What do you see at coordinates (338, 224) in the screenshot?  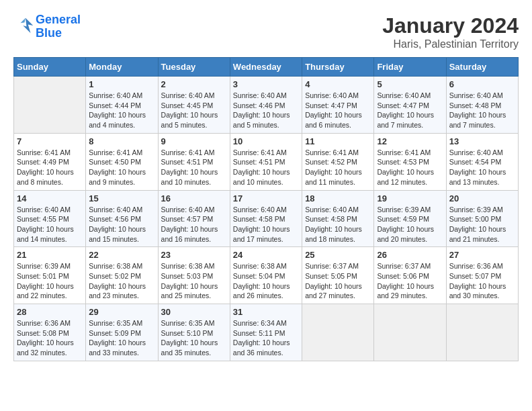 I see `day-info: Sunrise: 6:40 AM Sunset: 4:58 PM Dayligh…` at bounding box center [338, 224].